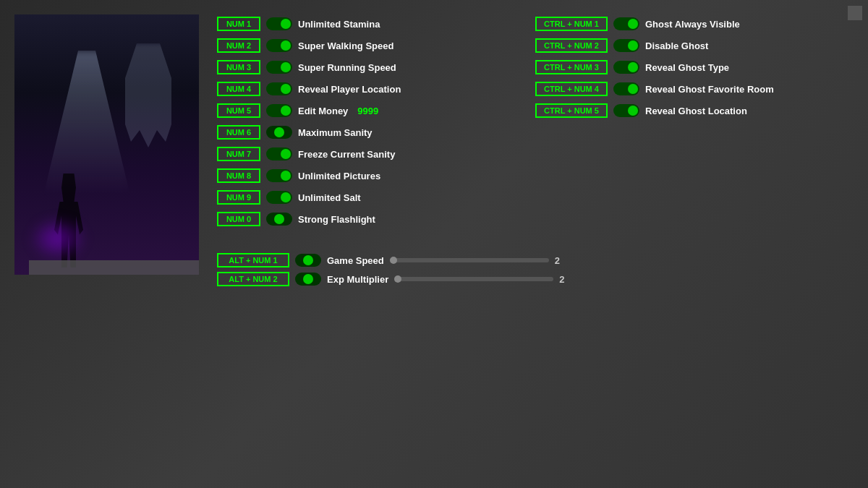 This screenshot has height=488, width=868. What do you see at coordinates (571, 111) in the screenshot?
I see `key-badge: CTRL + NUM 5` at bounding box center [571, 111].